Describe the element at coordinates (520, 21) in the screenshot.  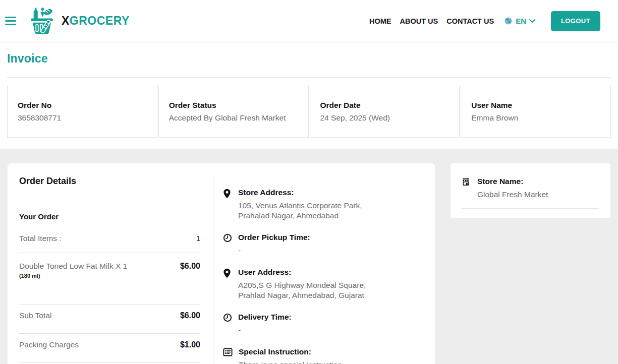
I see `language-switcher: EN` at that location.